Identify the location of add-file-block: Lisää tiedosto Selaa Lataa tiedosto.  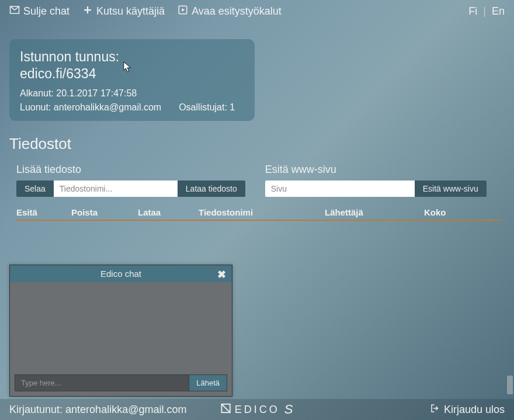
(131, 180).